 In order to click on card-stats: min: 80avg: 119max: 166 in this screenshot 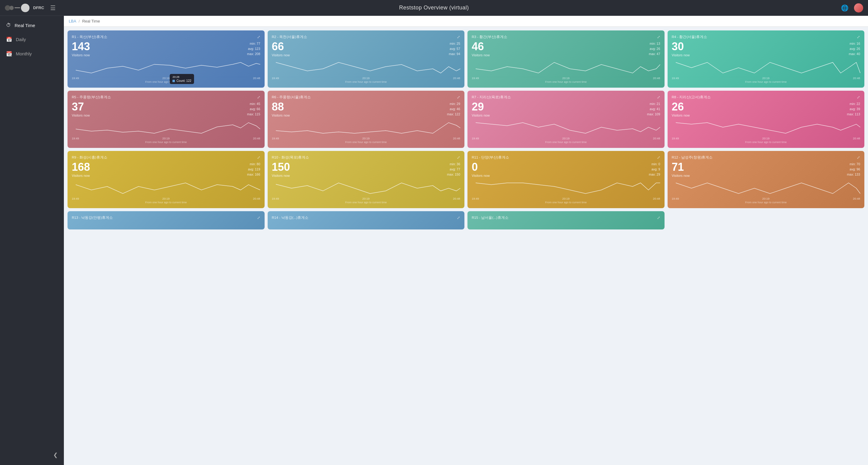, I will do `click(253, 169)`.